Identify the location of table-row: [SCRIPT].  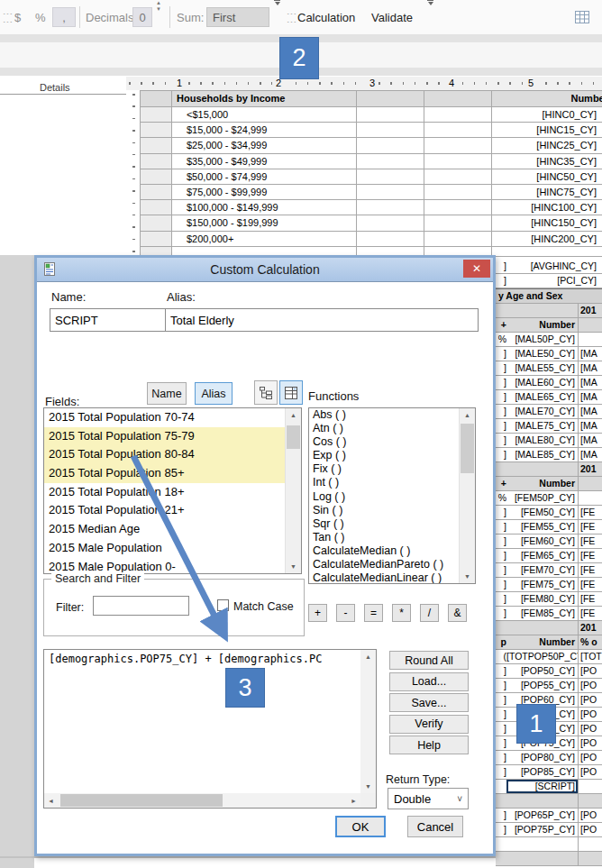
(549, 787).